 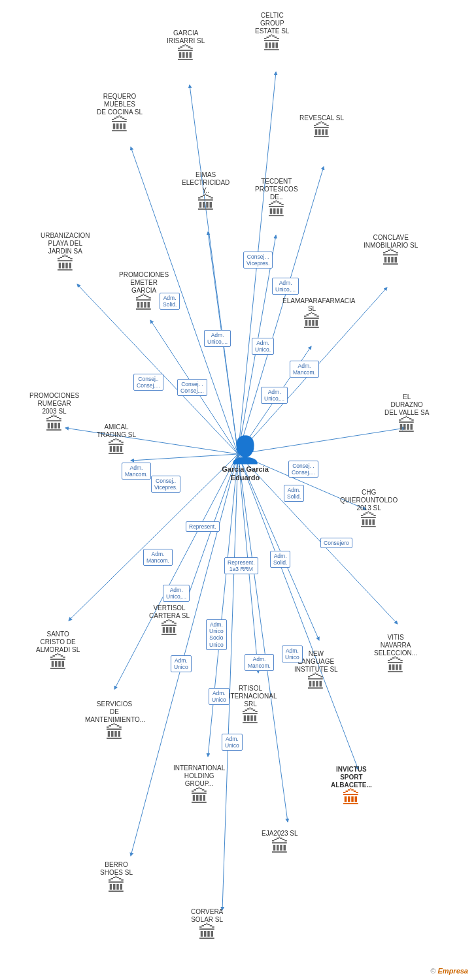 What do you see at coordinates (219, 696) in the screenshot?
I see `role-badge-adm-unico-7: Adm.Unico` at bounding box center [219, 696].